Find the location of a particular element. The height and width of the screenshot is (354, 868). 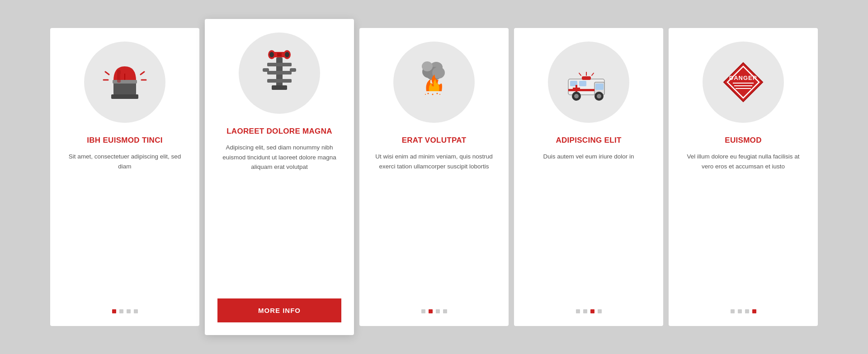

danger-sign-icon: DANGER is located at coordinates (743, 82).